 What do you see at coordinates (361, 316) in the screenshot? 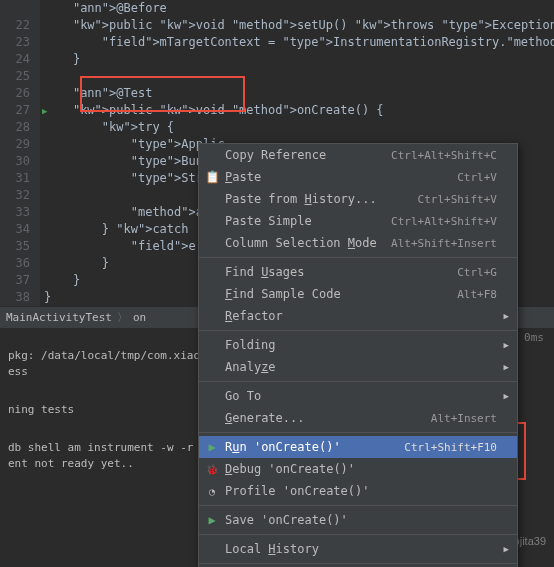
I see `menu-label: Refactor` at bounding box center [361, 316].